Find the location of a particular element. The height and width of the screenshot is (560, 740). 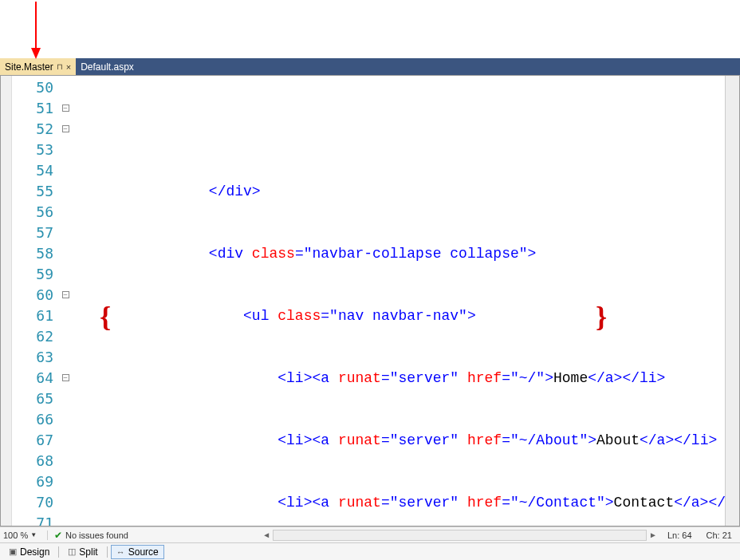

line-number: 58 is located at coordinates (33, 254).